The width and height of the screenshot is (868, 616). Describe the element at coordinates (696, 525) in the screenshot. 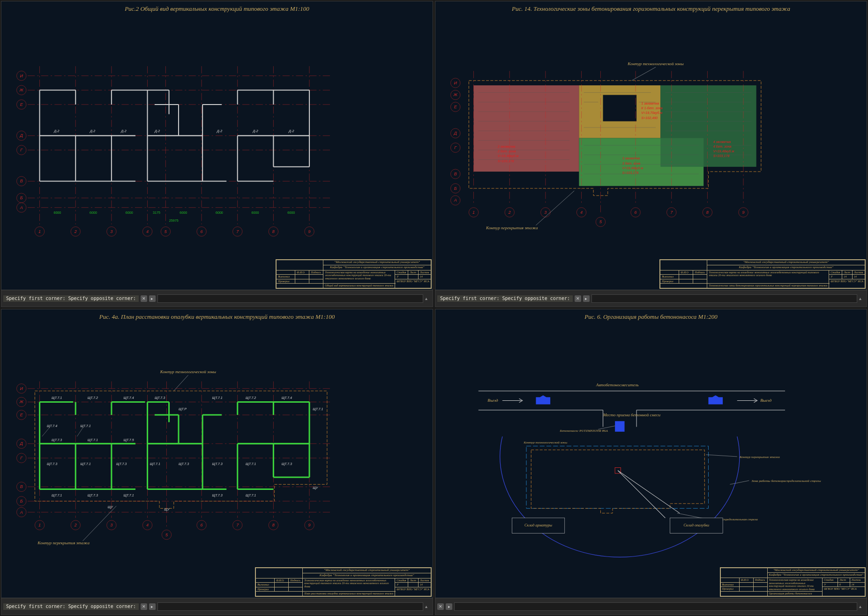

I see `svg-text: Склад опалубки` at that location.